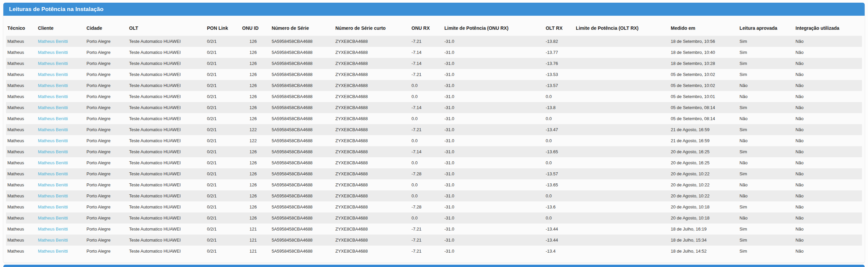  Describe the element at coordinates (224, 27) in the screenshot. I see `column-header-pon_link: PON Link` at that location.